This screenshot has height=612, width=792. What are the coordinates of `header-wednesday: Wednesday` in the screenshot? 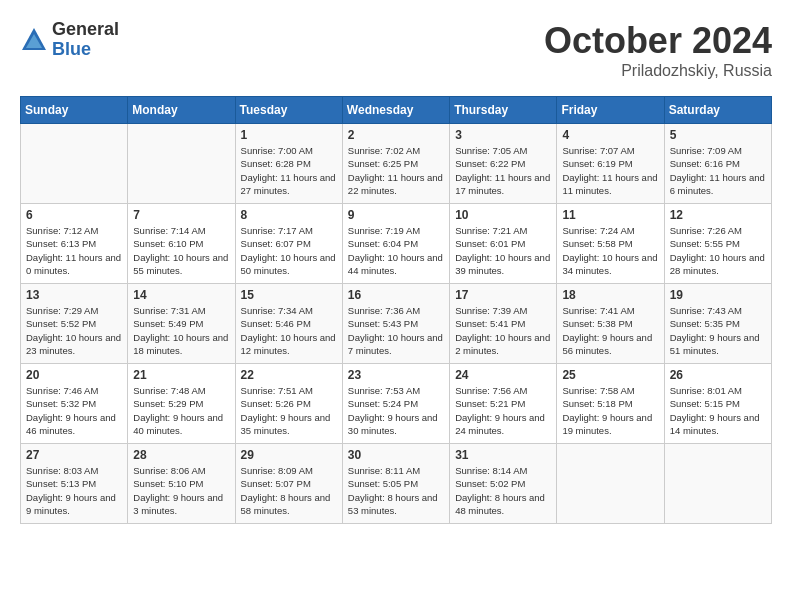 It's located at (396, 110).